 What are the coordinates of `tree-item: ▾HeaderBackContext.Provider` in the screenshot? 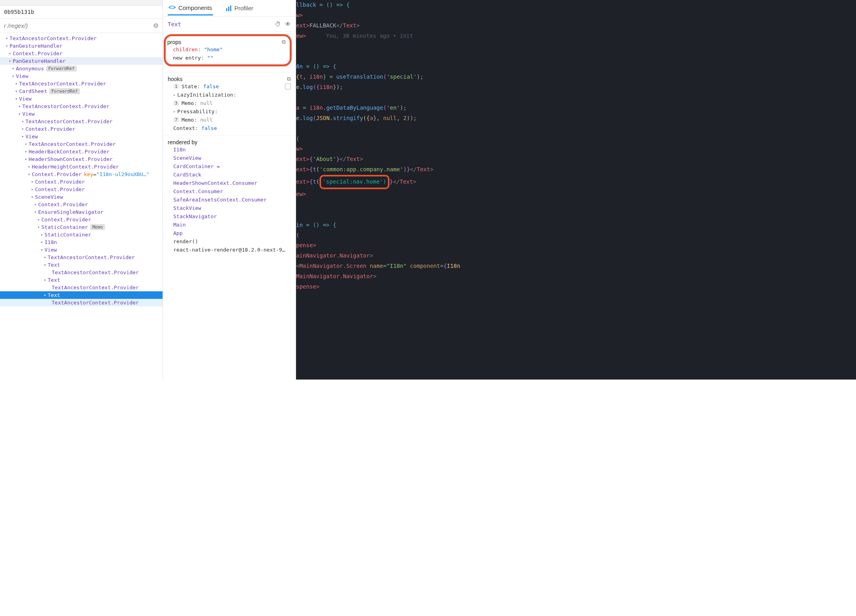 It's located at (81, 152).